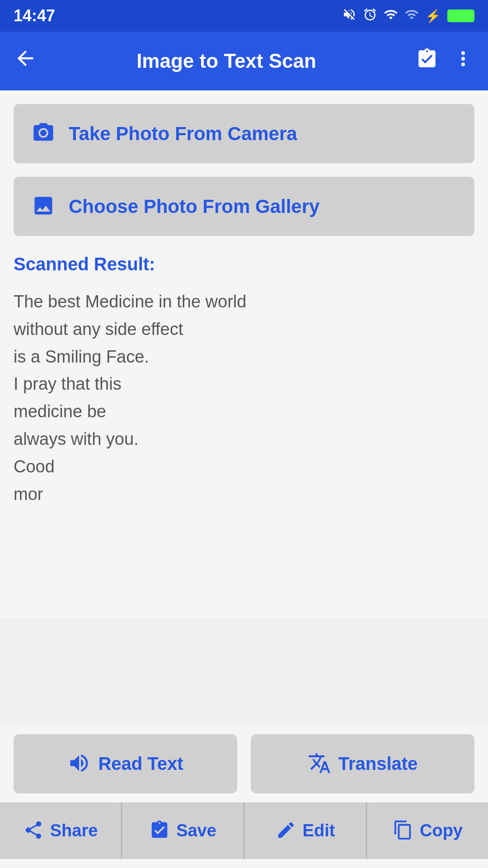 The width and height of the screenshot is (488, 868). What do you see at coordinates (196, 831) in the screenshot?
I see `save-label: Save` at bounding box center [196, 831].